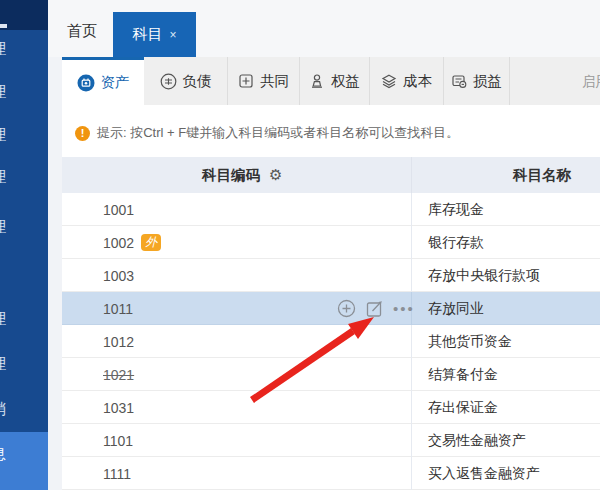 The image size is (600, 490). What do you see at coordinates (331, 374) in the screenshot?
I see `table-row: 1021结算备付金` at bounding box center [331, 374].